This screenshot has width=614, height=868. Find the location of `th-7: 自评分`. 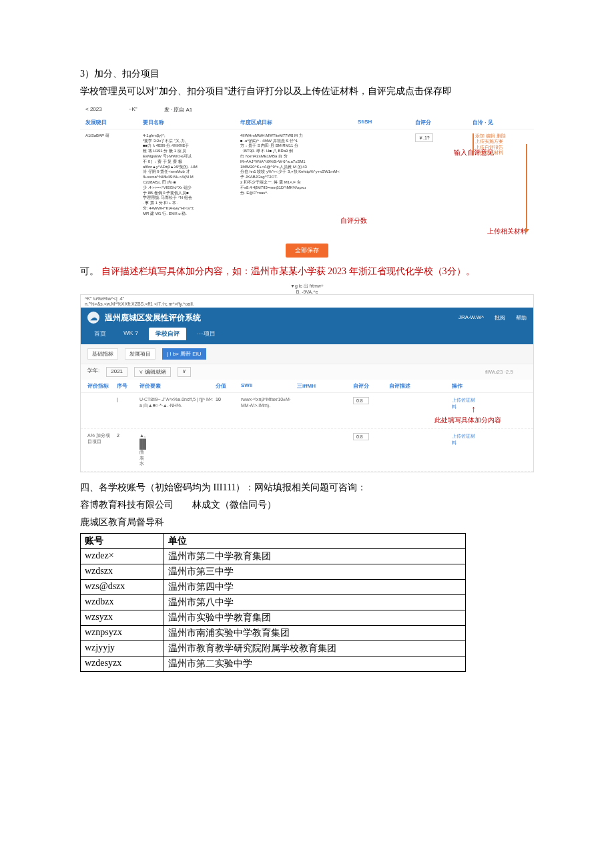

th-7: 自评分 is located at coordinates (370, 386).